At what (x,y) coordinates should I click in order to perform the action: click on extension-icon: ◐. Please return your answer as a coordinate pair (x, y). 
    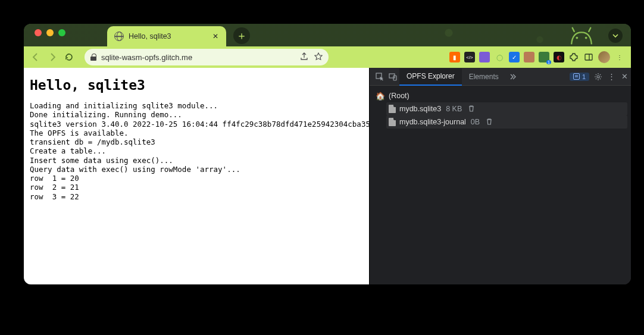
    Looking at the image, I should click on (559, 57).